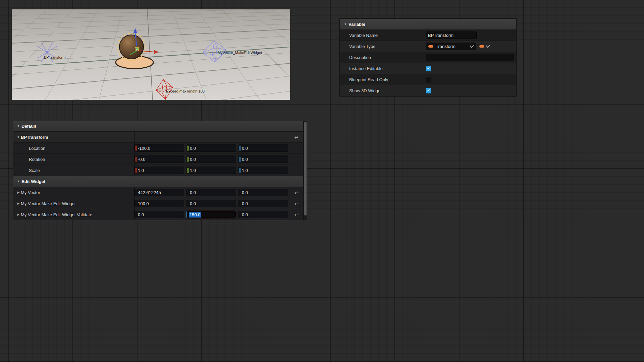  I want to click on my-vector-z-field: 0.0, so click(263, 192).